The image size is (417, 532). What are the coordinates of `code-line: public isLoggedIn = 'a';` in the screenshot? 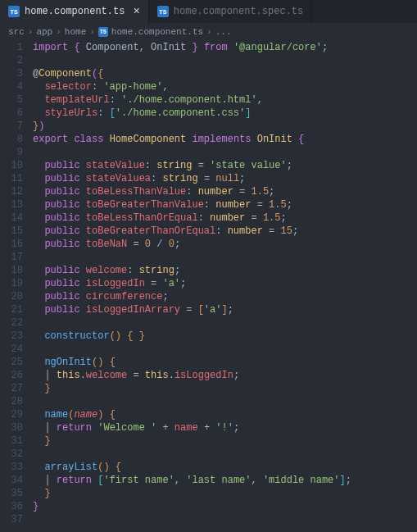 It's located at (224, 284).